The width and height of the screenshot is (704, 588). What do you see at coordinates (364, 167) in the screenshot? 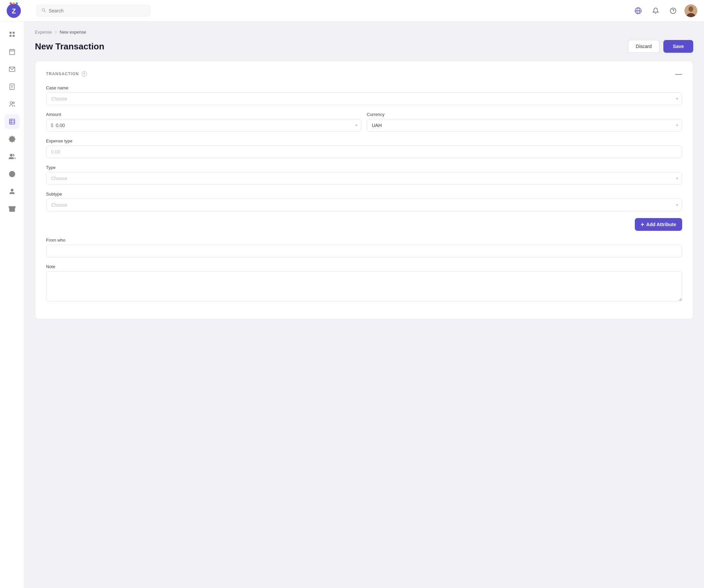
I see `type-label: Type` at bounding box center [364, 167].